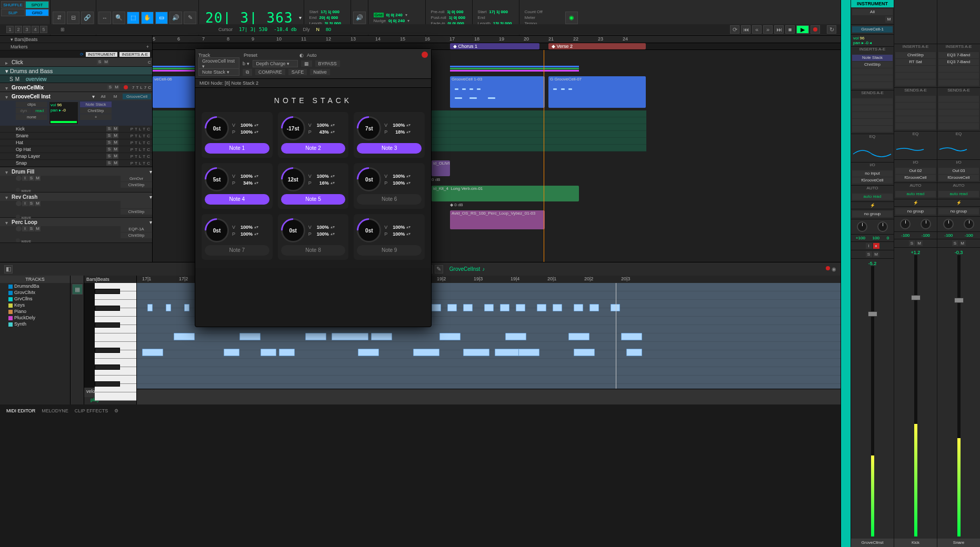 Image resolution: width=980 pixels, height=547 pixels. What do you see at coordinates (82, 55) in the screenshot?
I see `list-refresh-icon: ⟳` at bounding box center [82, 55].